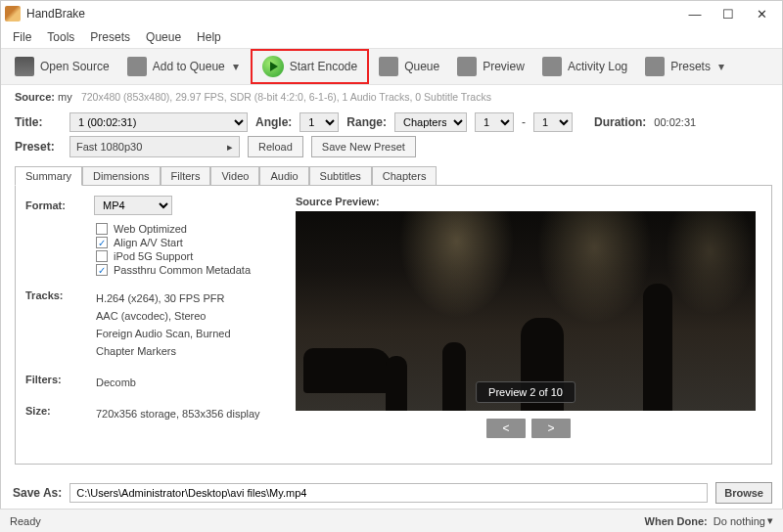  Describe the element at coordinates (398, 175) in the screenshot. I see `tabs: Summary Dimensions Filters Video Audio S…` at that location.